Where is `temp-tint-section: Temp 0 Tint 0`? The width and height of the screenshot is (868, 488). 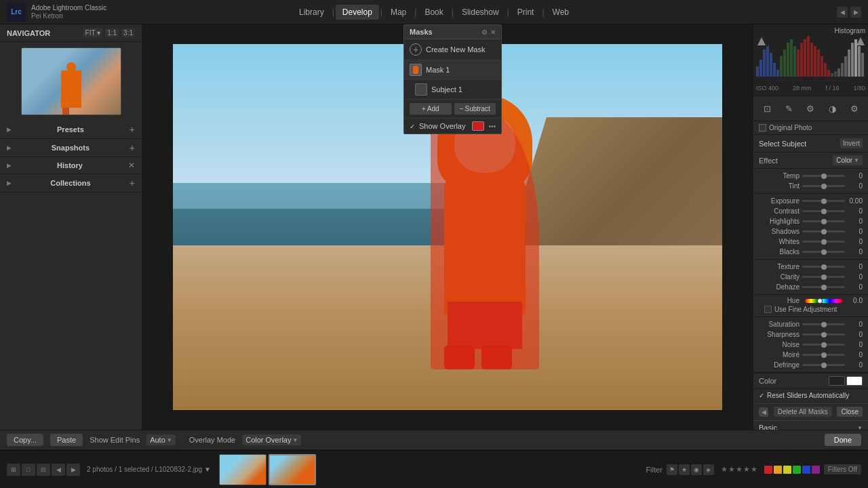 temp-tint-section: Temp 0 Tint 0 is located at coordinates (811, 182).